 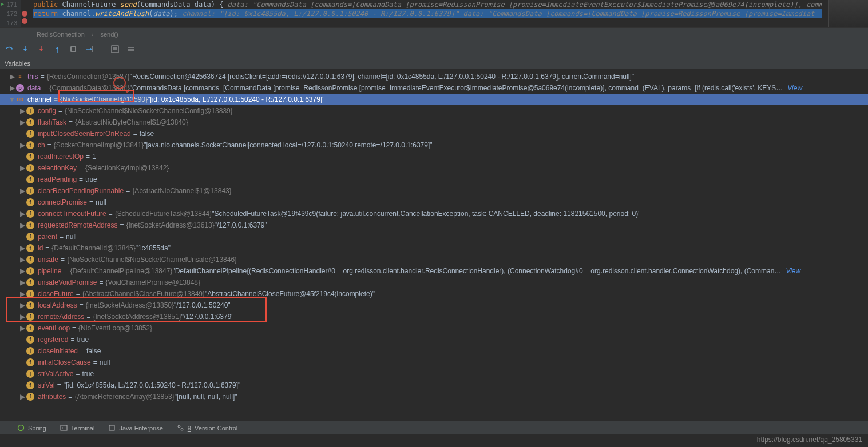 I want to click on variable-row: fstrValActive = true, so click(x=434, y=374).